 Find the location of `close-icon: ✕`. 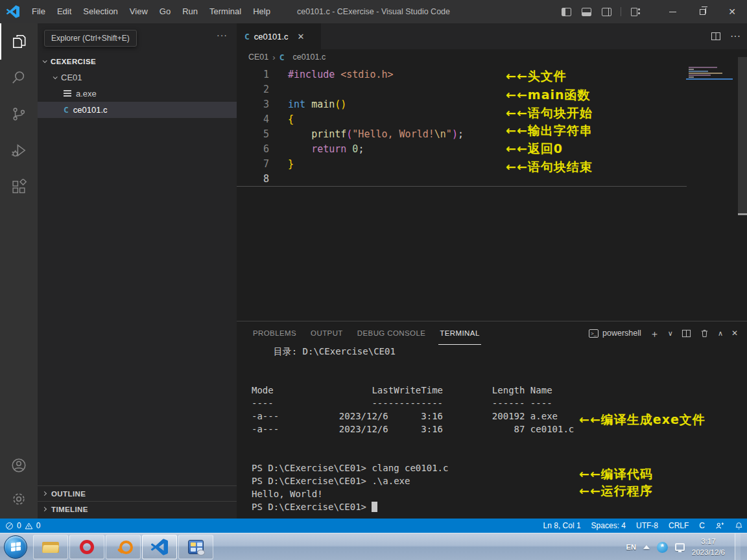

close-icon: ✕ is located at coordinates (732, 12).